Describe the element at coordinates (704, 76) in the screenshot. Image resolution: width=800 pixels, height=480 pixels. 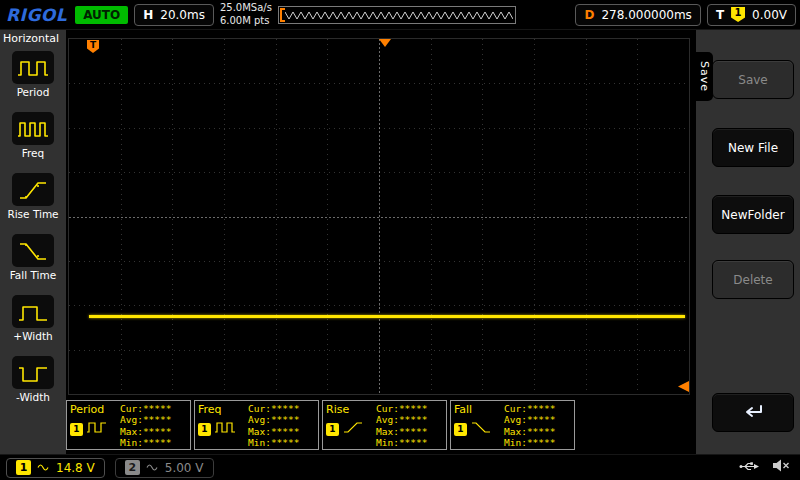
I see `menu-tab-save: Save` at that location.